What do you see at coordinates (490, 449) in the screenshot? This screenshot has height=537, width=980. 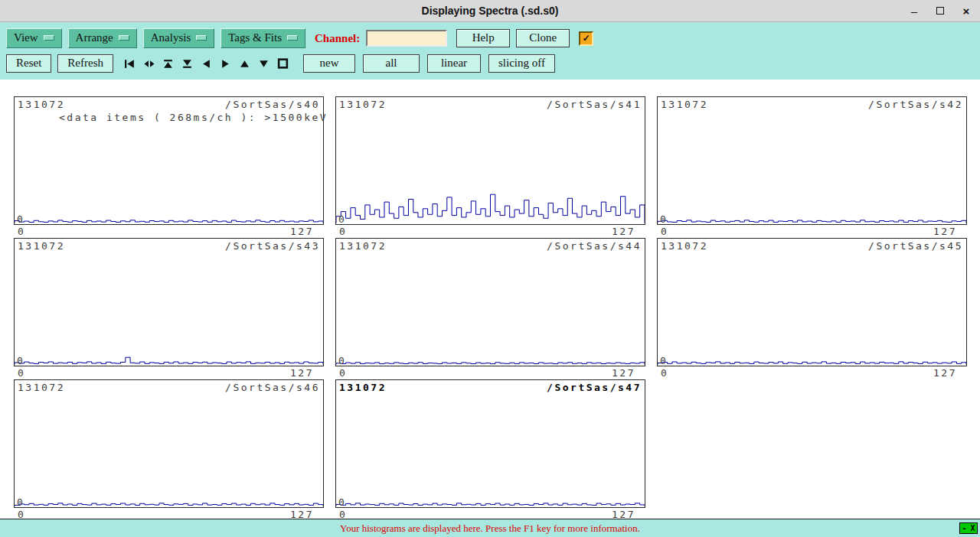 I see `spectrum-cell: 131072 /SortSas/s47 0 0 127` at bounding box center [490, 449].